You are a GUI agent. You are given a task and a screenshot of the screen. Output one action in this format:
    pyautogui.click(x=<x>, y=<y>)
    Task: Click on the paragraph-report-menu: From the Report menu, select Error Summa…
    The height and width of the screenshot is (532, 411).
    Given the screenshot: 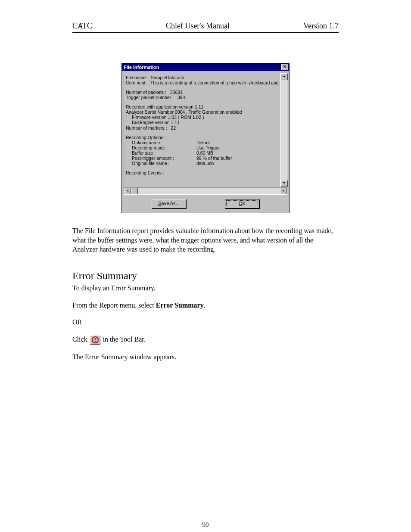 What is the action you would take?
    pyautogui.click(x=206, y=305)
    